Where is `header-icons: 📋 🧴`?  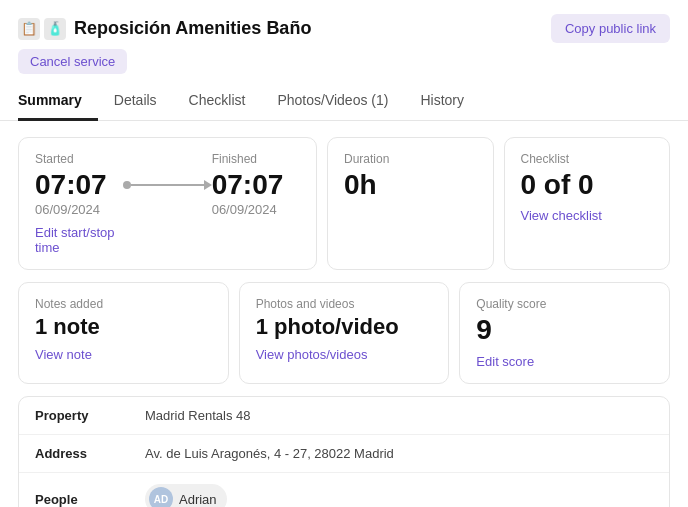
header-icons: 📋 🧴 is located at coordinates (42, 29).